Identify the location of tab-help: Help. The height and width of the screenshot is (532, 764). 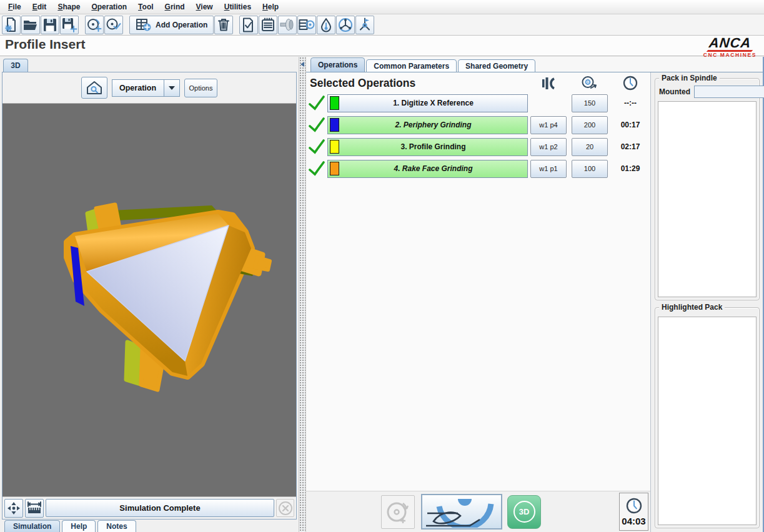
(79, 526).